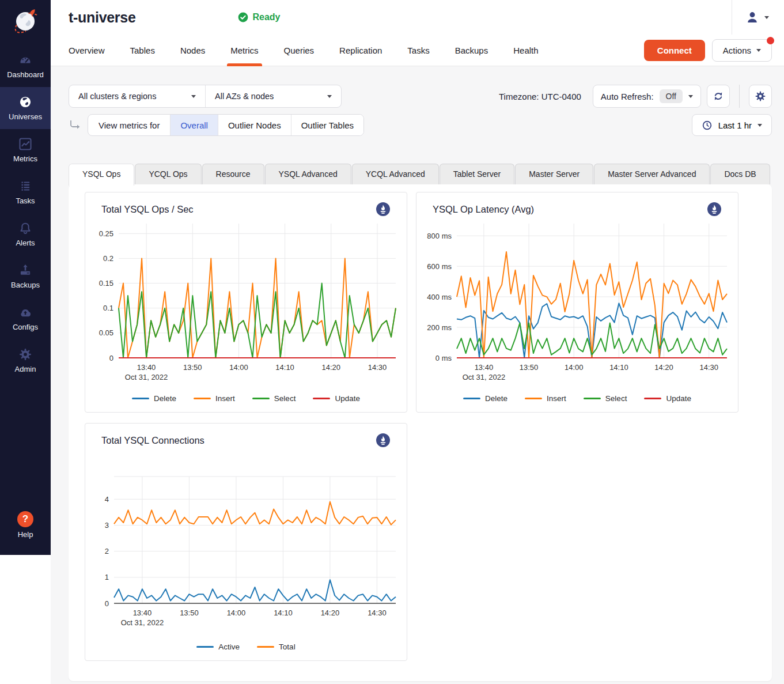 The height and width of the screenshot is (684, 784). What do you see at coordinates (106, 284) in the screenshot?
I see `svg-text: 0.15` at bounding box center [106, 284].